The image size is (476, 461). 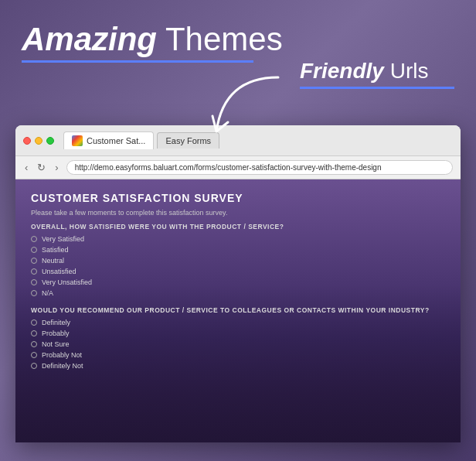 I want to click on option-unsatisfied: Unsatisfied, so click(x=238, y=271).